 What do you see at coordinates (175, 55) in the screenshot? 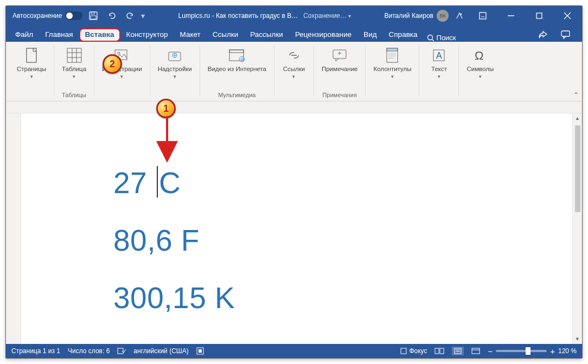
I see `addins-icon` at bounding box center [175, 55].